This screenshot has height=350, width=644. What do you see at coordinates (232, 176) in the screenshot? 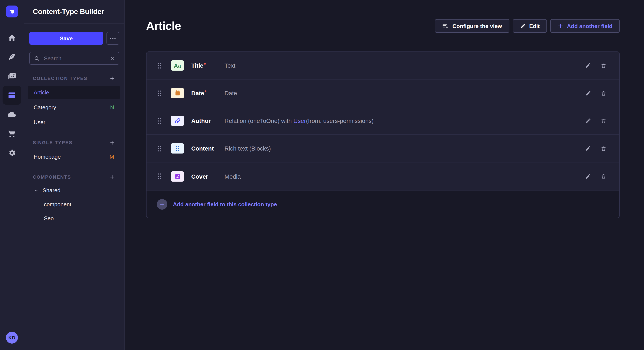
I see `field-type: Media` at bounding box center [232, 176].